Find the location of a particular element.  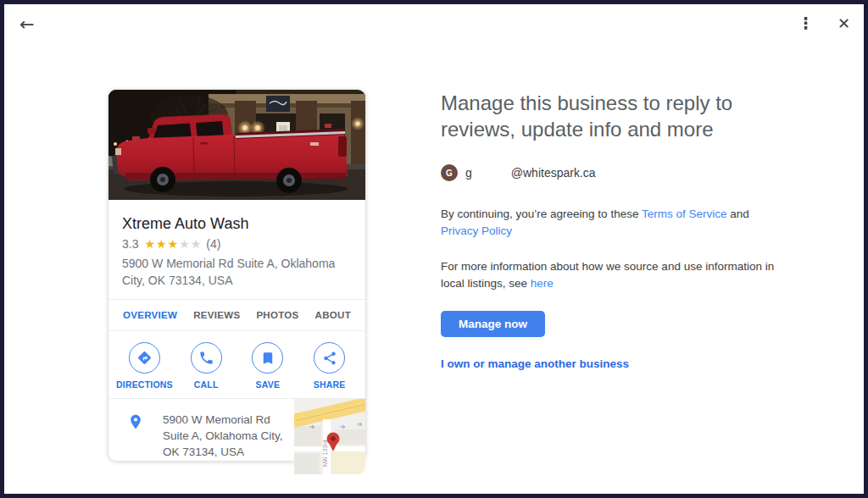

tab-photos: PHOTOS is located at coordinates (277, 315).